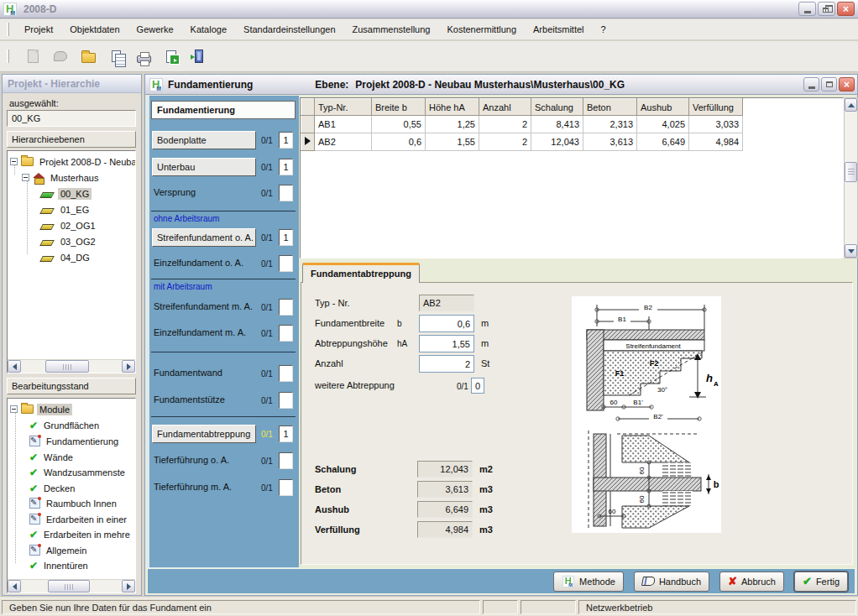 This screenshot has height=616, width=858. Describe the element at coordinates (343, 107) in the screenshot. I see `column-header-typ: Typ-Nr.` at that location.